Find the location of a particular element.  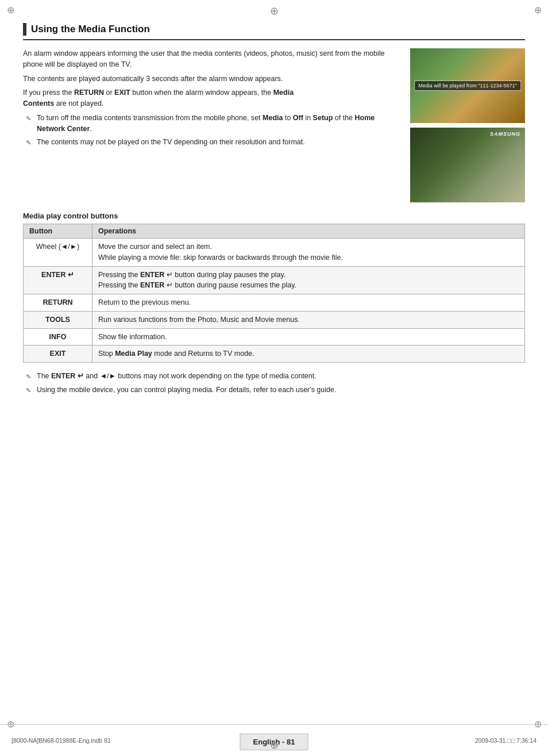

table-cell-button: TOOLS is located at coordinates (58, 320).